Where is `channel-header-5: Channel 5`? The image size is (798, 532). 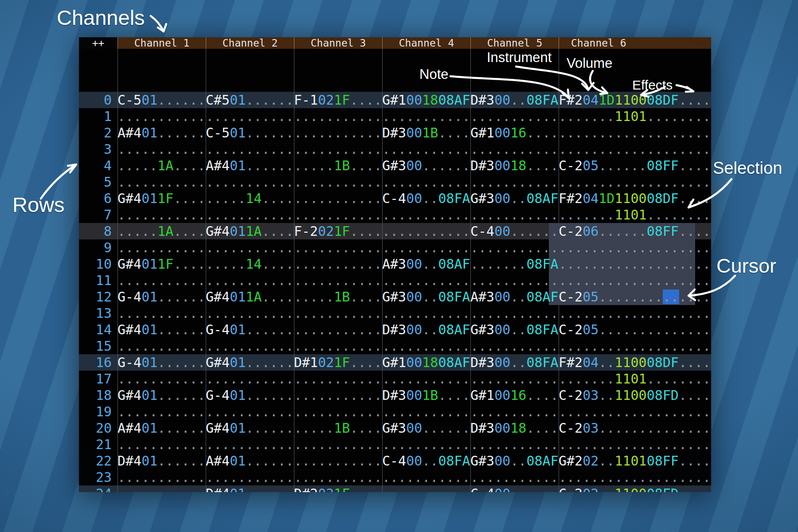 channel-header-5: Channel 5 is located at coordinates (514, 43).